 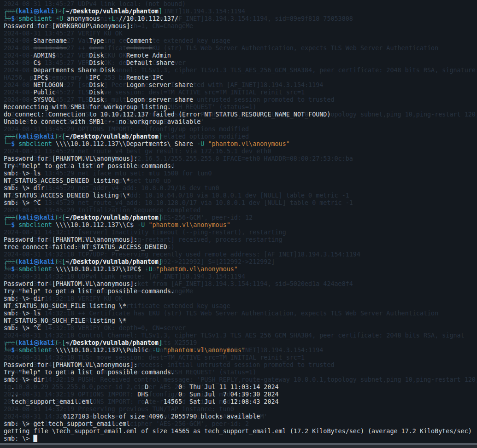 I want to click on terminal-row-6: ───────── ──── ───────, so click(x=238, y=48).